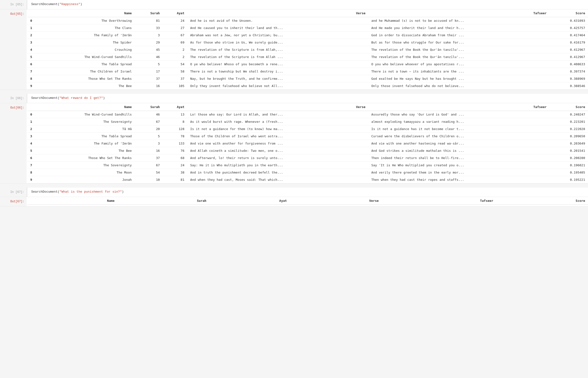 Image resolution: width=588 pixels, height=378 pixels. I want to click on row-name: The Wind-Curved Sandhills, so click(86, 114).